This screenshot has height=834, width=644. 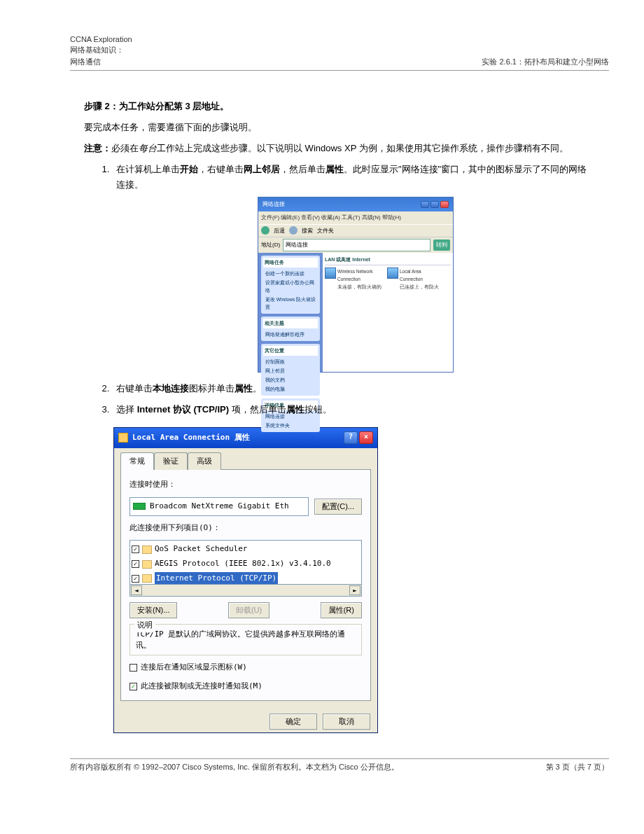 What do you see at coordinates (246, 549) in the screenshot?
I see `list-item-qos: ✓QoS Packet Scheduler` at bounding box center [246, 549].